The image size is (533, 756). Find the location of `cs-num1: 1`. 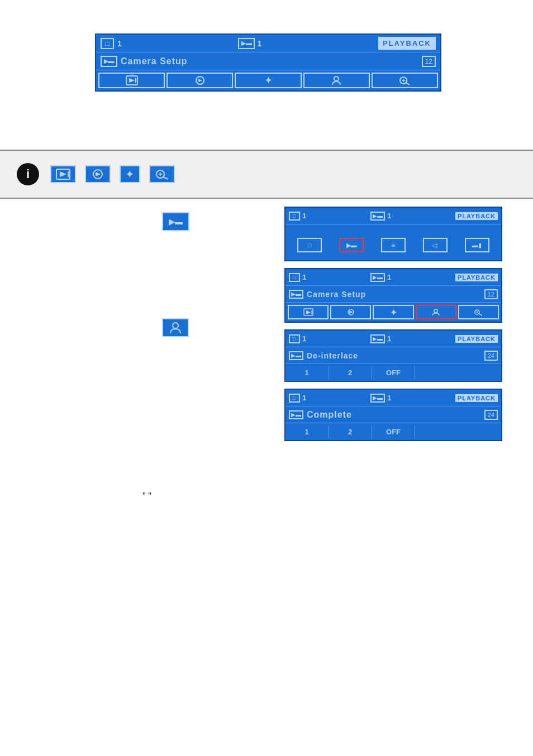

cs-num1: 1 is located at coordinates (304, 277).